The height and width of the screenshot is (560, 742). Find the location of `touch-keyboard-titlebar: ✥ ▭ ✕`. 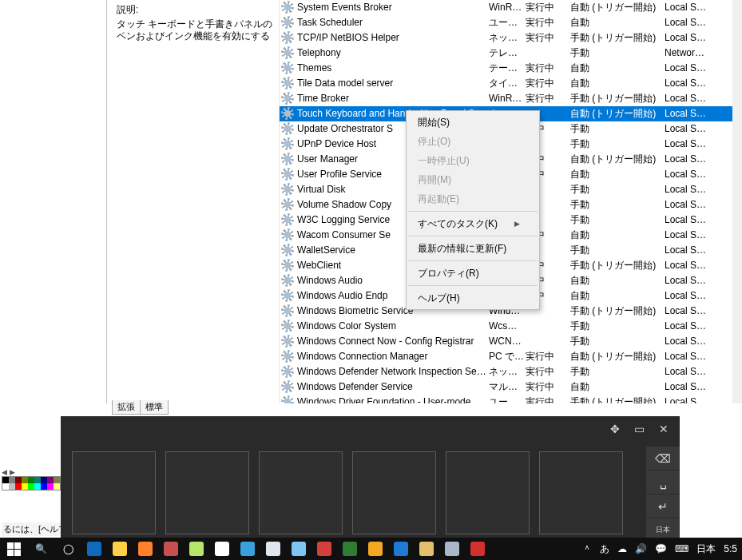

touch-keyboard-titlebar: ✥ ▭ ✕ is located at coordinates (371, 429).